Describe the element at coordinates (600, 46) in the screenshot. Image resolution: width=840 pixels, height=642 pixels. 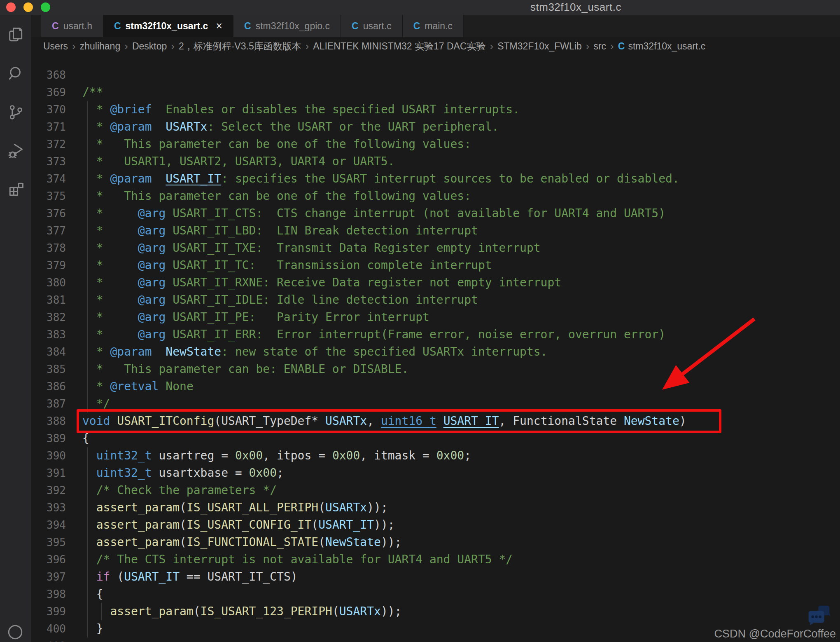
I see `breadcrumb-item: src` at that location.